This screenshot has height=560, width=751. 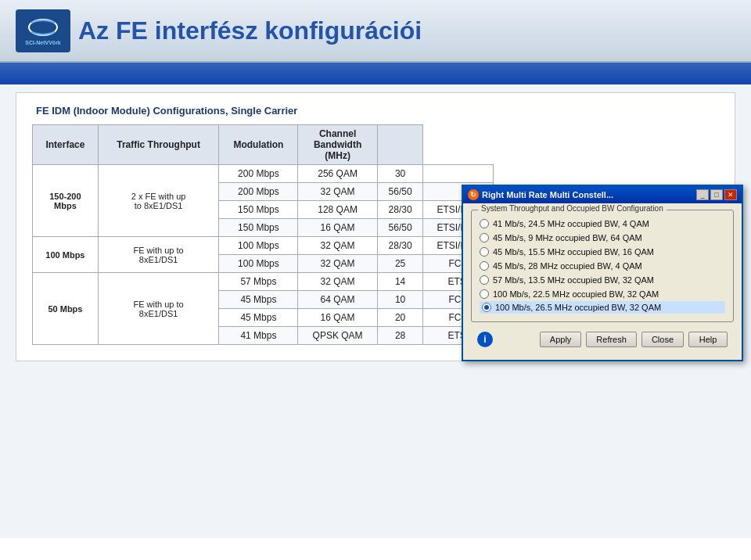 I want to click on logo: SCI-NetVVörk, so click(x=43, y=31).